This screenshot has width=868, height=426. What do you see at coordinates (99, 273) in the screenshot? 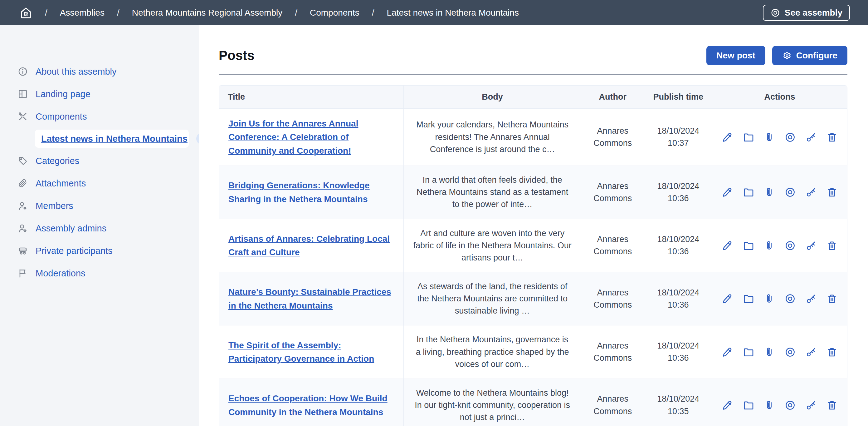
I see `sidebar-item-moderations: Moderations` at bounding box center [99, 273].